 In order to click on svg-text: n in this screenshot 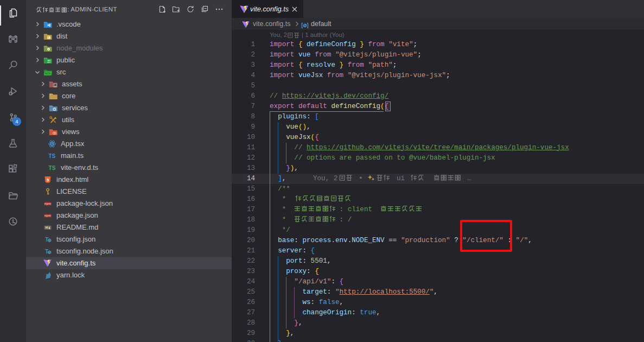, I will do `click(49, 49)`.